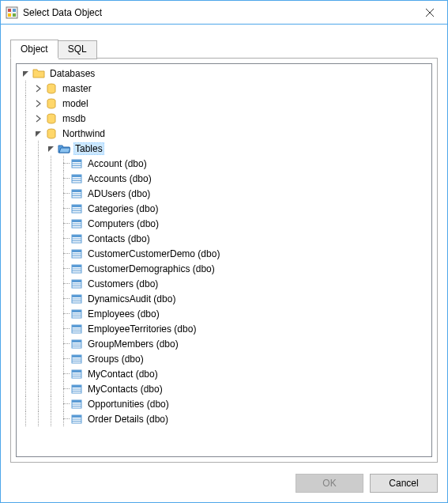 This screenshot has width=448, height=503. I want to click on folder-icon, so click(39, 74).